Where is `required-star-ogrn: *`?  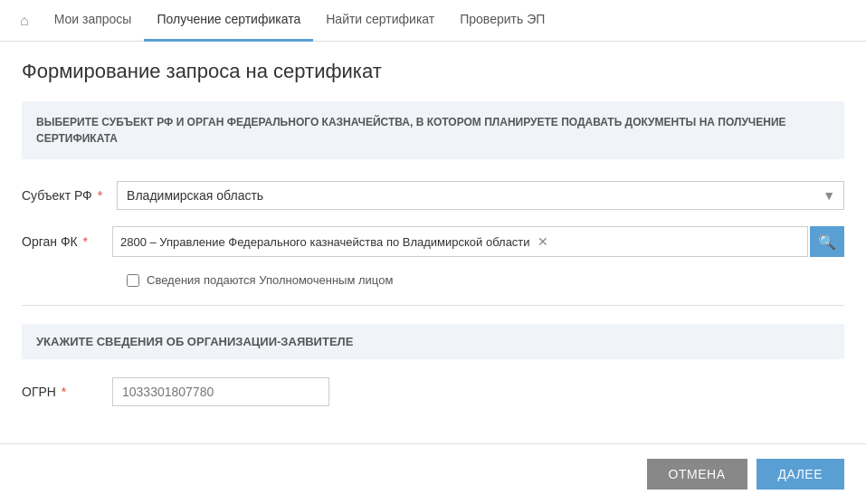 required-star-ogrn: * is located at coordinates (62, 392).